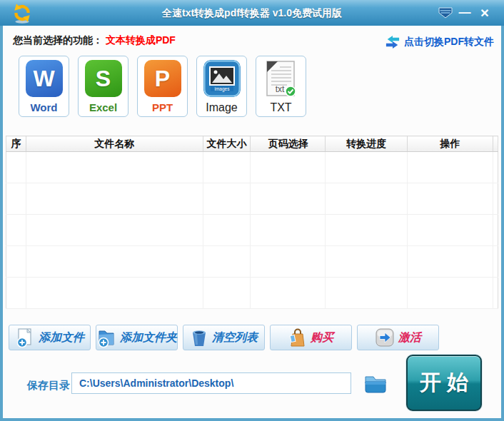  I want to click on clear-list-label: 清空列表, so click(235, 338).